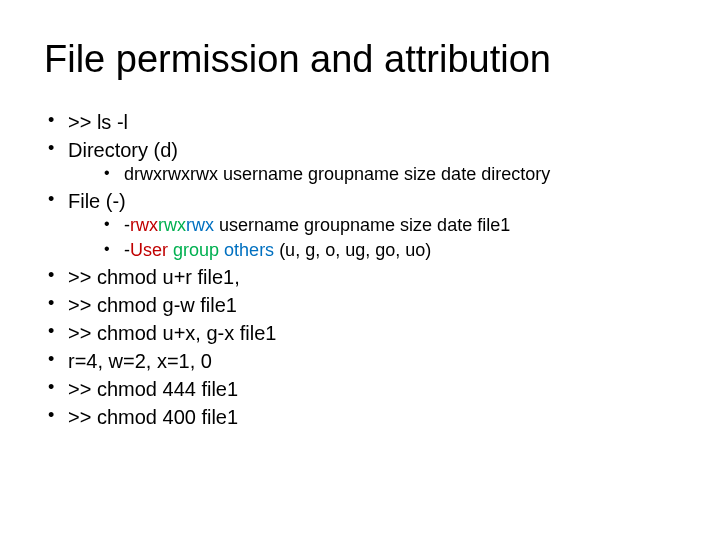 The image size is (720, 540). What do you see at coordinates (389, 226) in the screenshot?
I see `sub-bullet-item: -rwxrwxrwx username groupname size date …` at bounding box center [389, 226].